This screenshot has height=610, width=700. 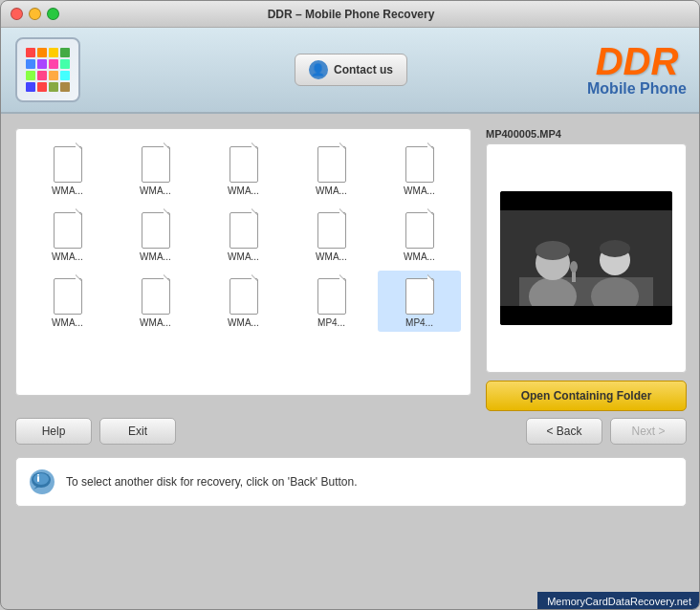 I want to click on app-logo, so click(x=48, y=70).